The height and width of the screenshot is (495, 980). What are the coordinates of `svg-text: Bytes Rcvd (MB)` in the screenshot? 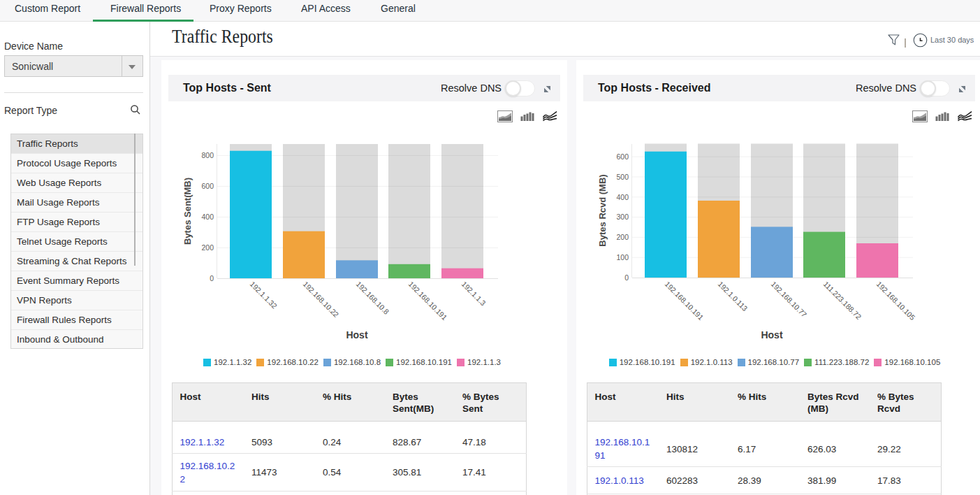 It's located at (602, 210).